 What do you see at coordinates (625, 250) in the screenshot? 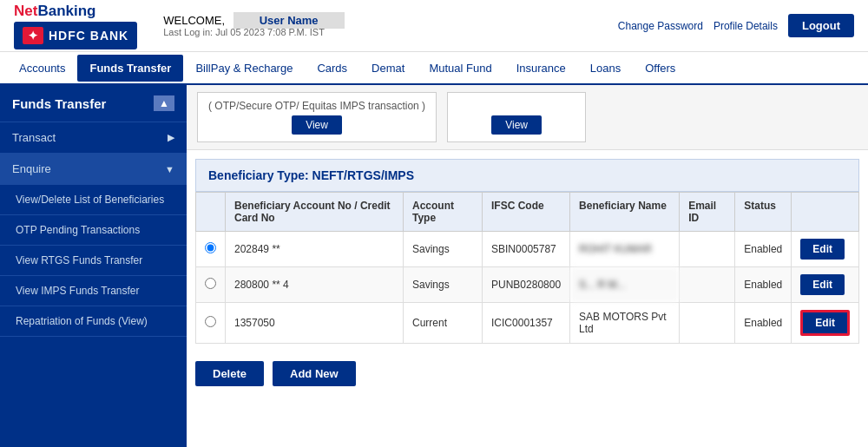
I see `row1-name: ROHIT KUMAR` at bounding box center [625, 250].